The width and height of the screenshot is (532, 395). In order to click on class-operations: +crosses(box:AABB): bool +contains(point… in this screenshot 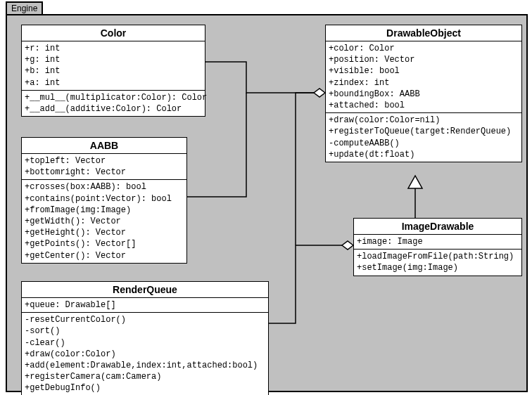, I will do `click(104, 221)`.